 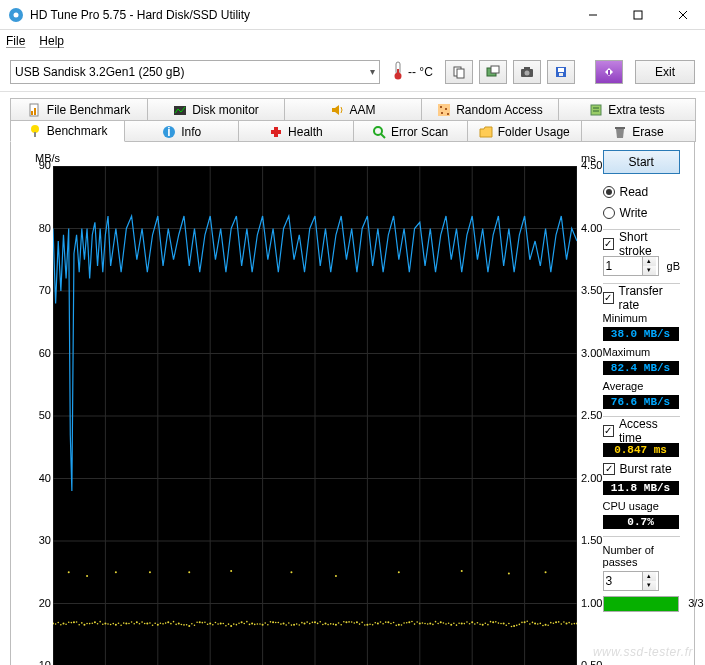 I want to click on exit-button: Exit, so click(x=665, y=72).